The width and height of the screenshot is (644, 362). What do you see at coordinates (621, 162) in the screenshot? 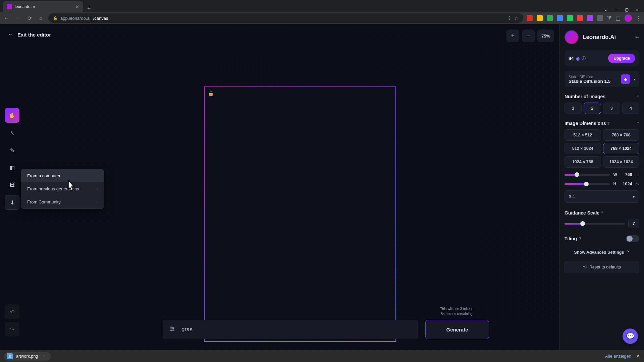
I see `dim-1024x1024: 1024 × 1024` at bounding box center [621, 162].